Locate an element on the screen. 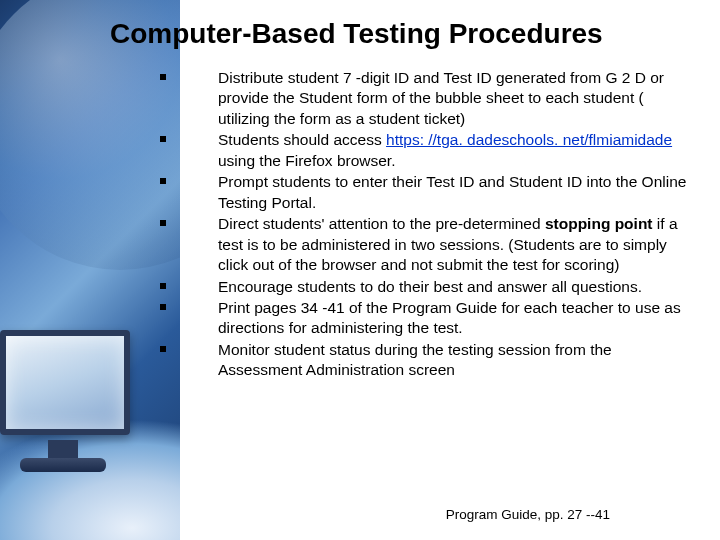 The height and width of the screenshot is (540, 720). bullet-item: Direct students' attention to the pre-de… is located at coordinates (428, 244).